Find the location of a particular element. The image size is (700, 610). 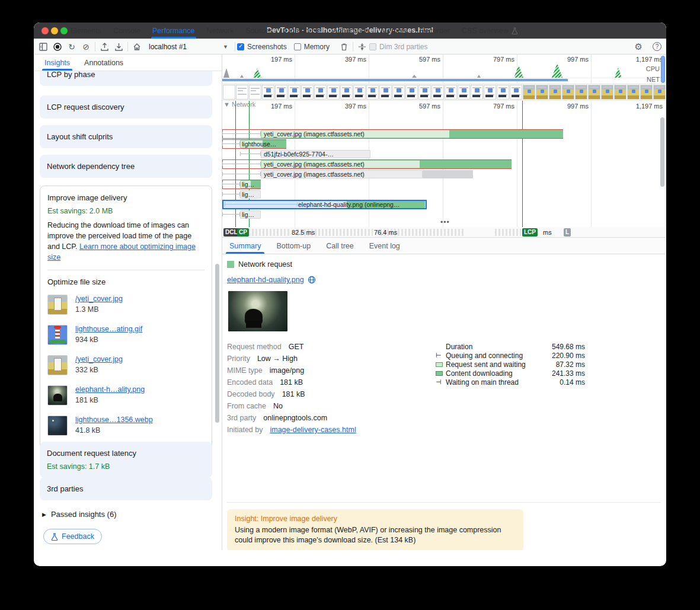

track-scrollbar is located at coordinates (663, 152).